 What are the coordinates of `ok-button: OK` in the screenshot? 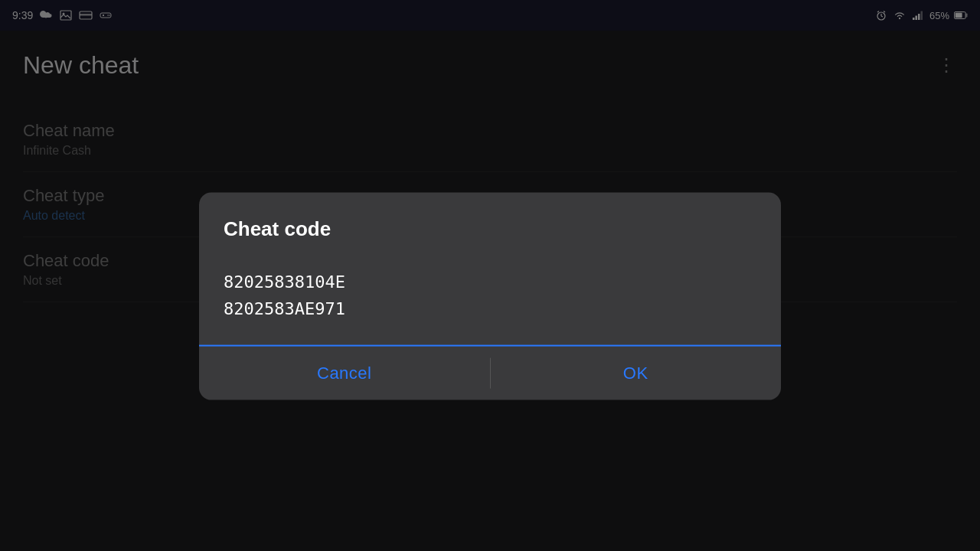 It's located at (636, 373).